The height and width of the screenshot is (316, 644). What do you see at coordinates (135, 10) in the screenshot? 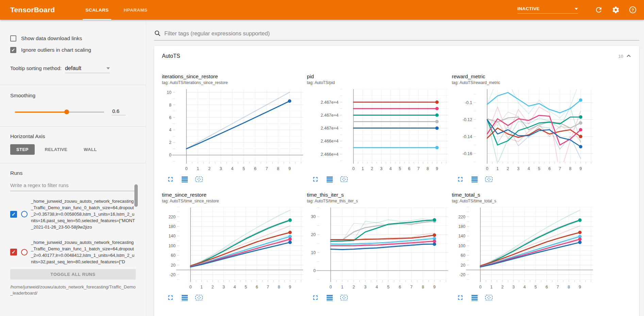
I see `tab-hparams: HPARAMS` at bounding box center [135, 10].